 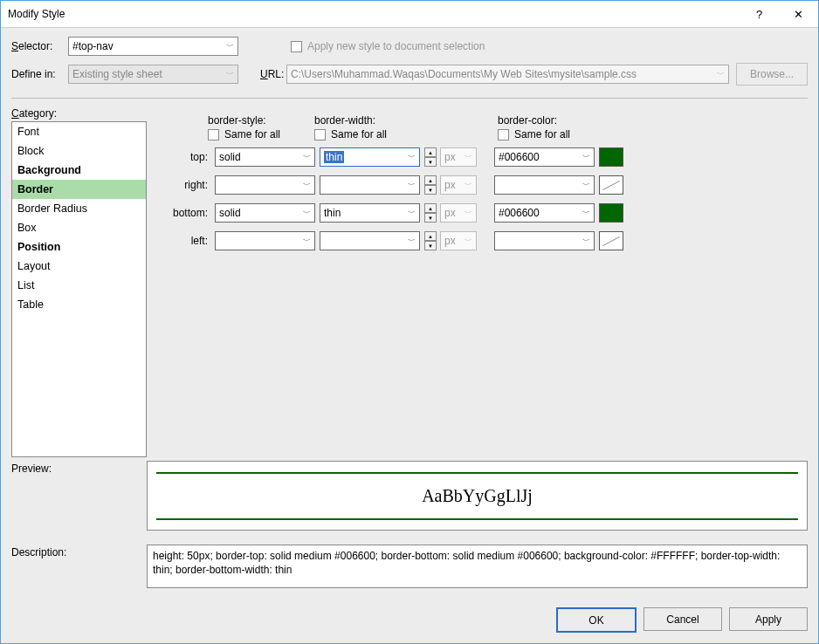 I want to click on cancel-button: Cancel, so click(x=683, y=620).